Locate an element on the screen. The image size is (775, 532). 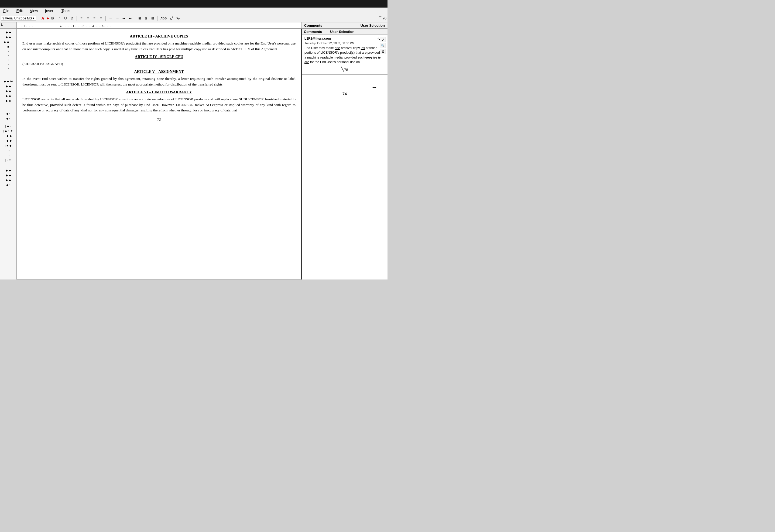
comment-reject-btn: X is located at coordinates (383, 51).